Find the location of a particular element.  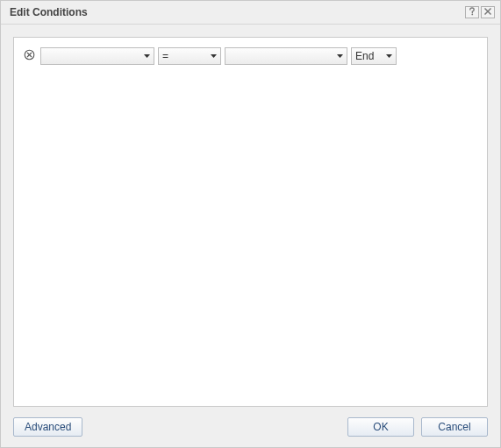

delete-icon is located at coordinates (30, 56).